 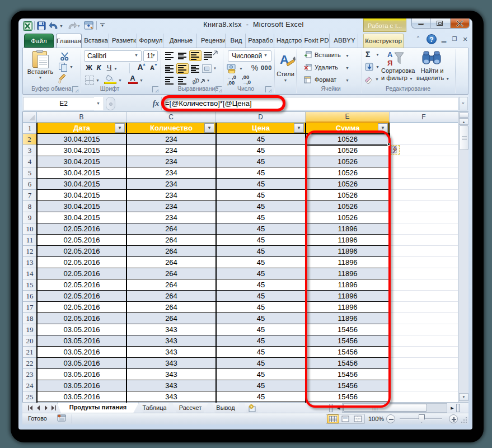 I want to click on svg-text: Я, so click(x=390, y=63).